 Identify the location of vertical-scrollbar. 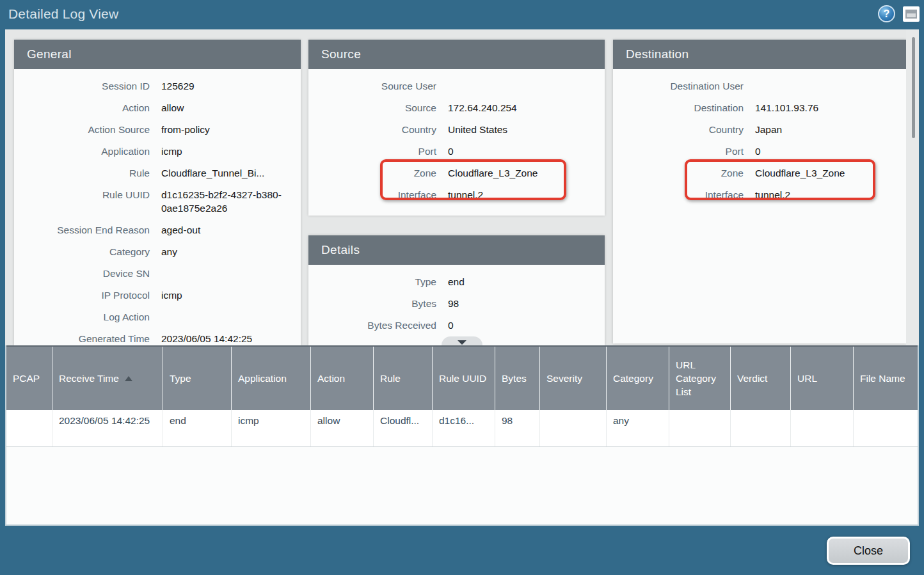
(912, 187).